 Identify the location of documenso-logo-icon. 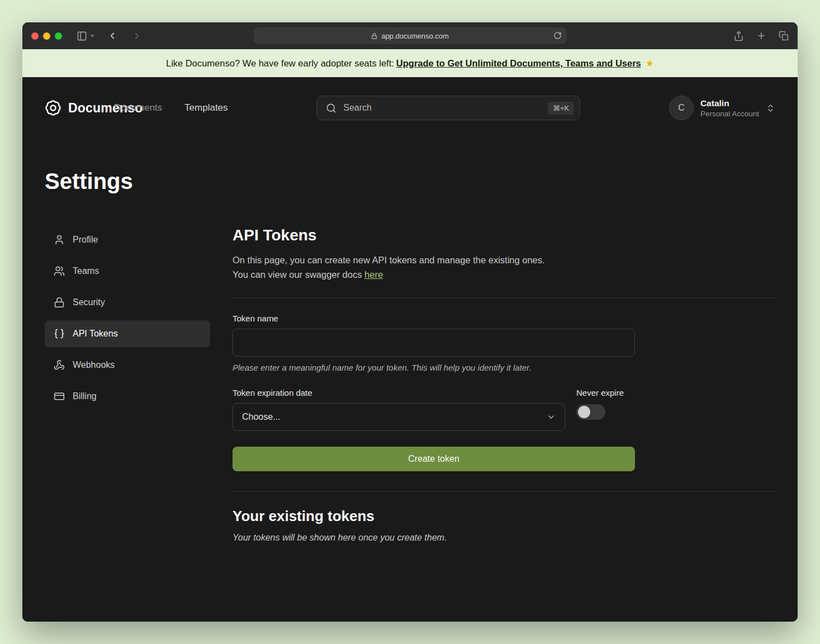
(53, 108).